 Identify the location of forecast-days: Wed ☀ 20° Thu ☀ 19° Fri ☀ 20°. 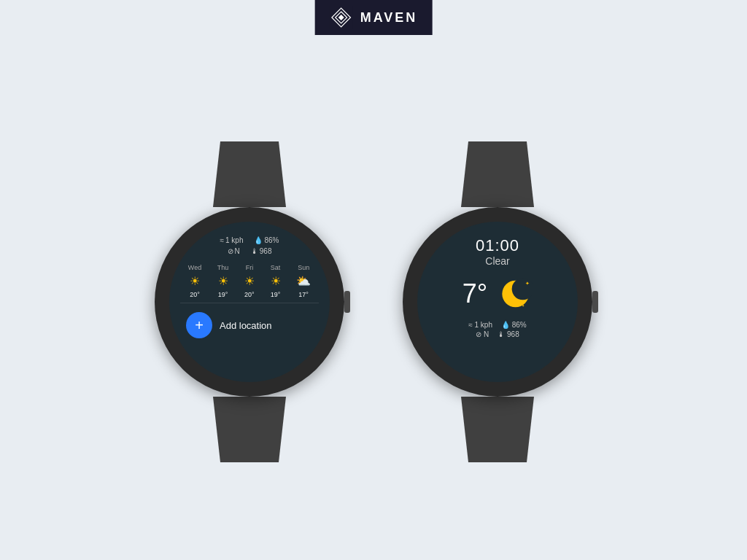
(249, 284).